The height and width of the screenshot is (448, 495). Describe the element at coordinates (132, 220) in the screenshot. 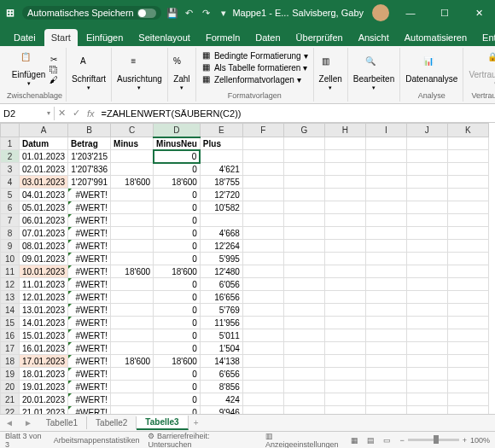

I see `cell-C7` at that location.